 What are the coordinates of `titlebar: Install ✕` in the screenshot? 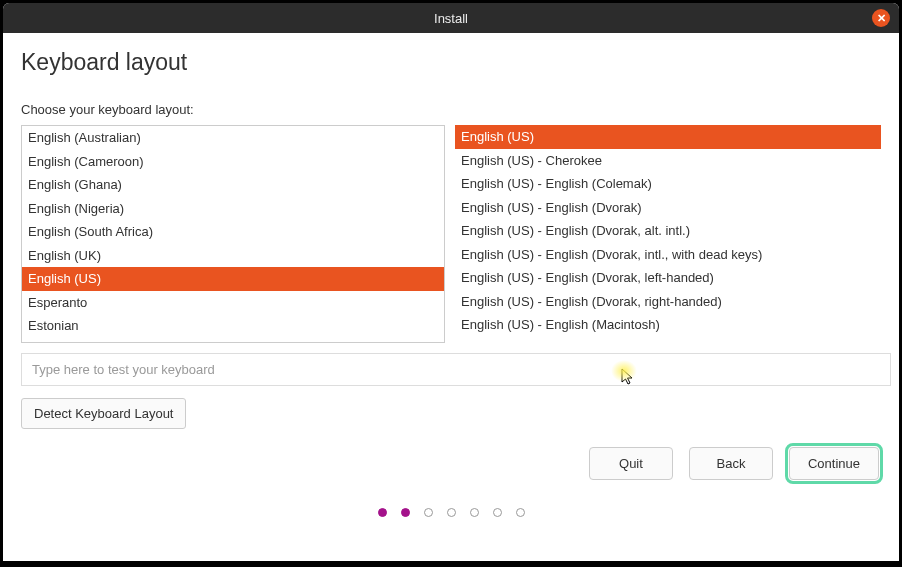 It's located at (451, 18).